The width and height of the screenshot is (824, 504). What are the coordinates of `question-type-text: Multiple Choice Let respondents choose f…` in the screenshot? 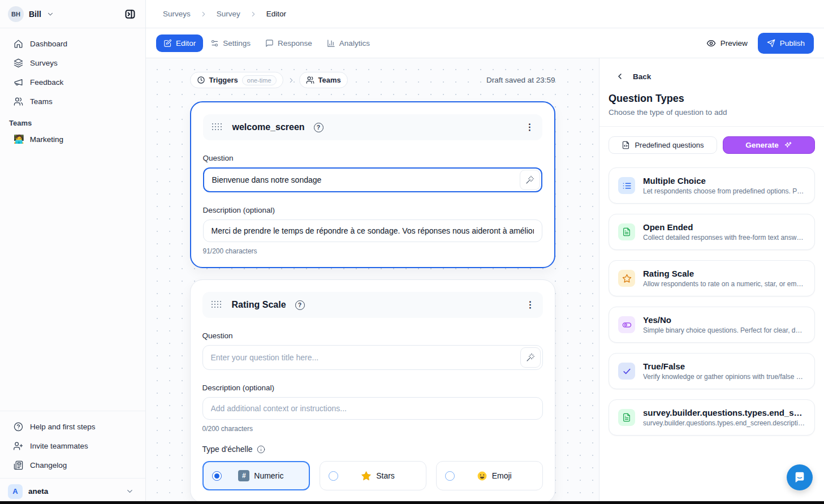 It's located at (724, 186).